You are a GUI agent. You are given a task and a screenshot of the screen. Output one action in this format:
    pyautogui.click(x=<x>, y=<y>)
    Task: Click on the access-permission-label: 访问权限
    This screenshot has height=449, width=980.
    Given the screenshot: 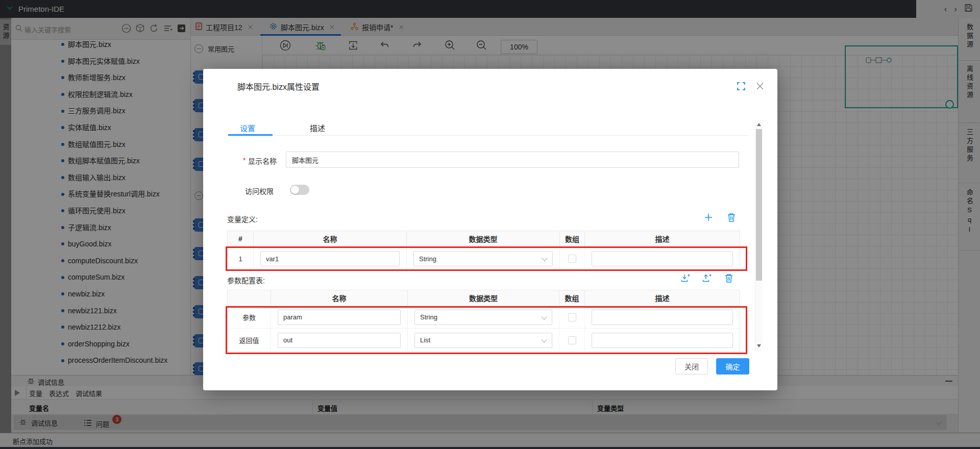 What is the action you would take?
    pyautogui.click(x=259, y=191)
    